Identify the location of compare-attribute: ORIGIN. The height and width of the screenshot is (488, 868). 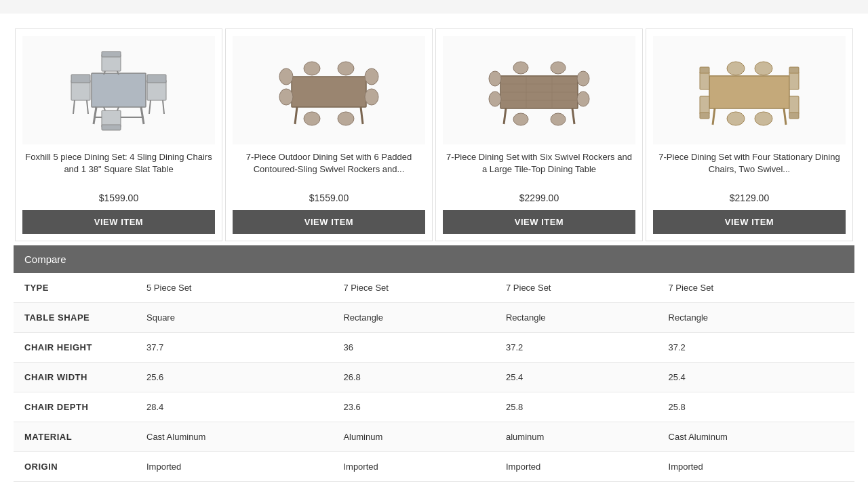
(75, 467).